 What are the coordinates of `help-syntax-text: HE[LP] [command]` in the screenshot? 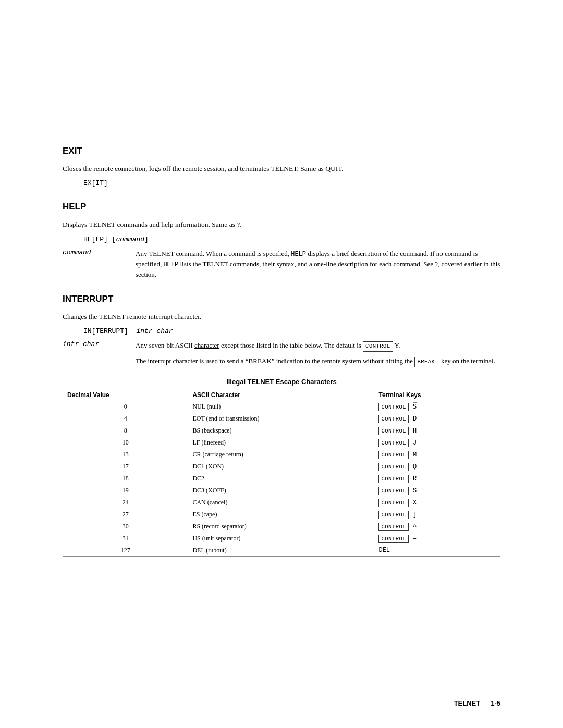 It's located at (116, 240).